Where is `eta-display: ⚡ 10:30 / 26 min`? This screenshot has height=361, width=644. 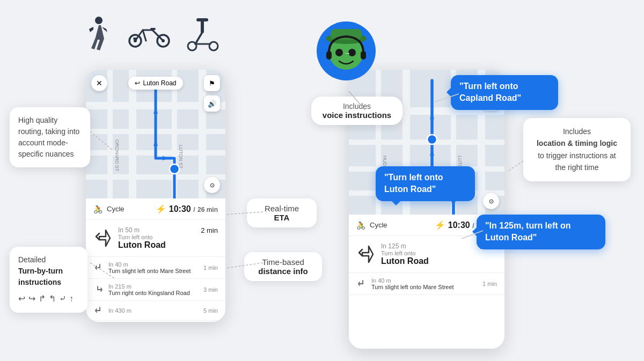
eta-display: ⚡ 10:30 / 26 min is located at coordinates (187, 209).